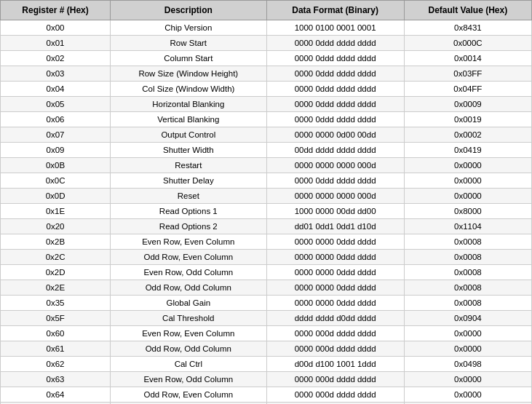 The height and width of the screenshot is (404, 532). I want to click on table-cell-r18-c3: 0x0008, so click(467, 303).